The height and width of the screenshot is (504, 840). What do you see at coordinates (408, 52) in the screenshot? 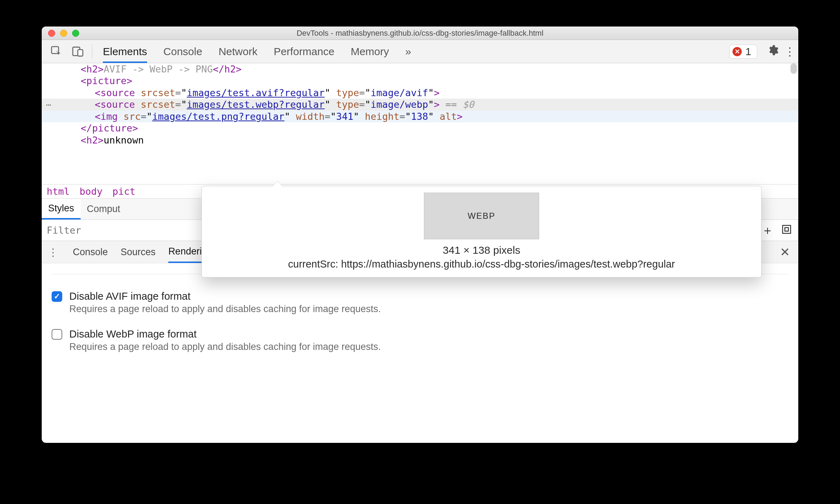
I see `tabs-overflow-icon: »` at bounding box center [408, 52].